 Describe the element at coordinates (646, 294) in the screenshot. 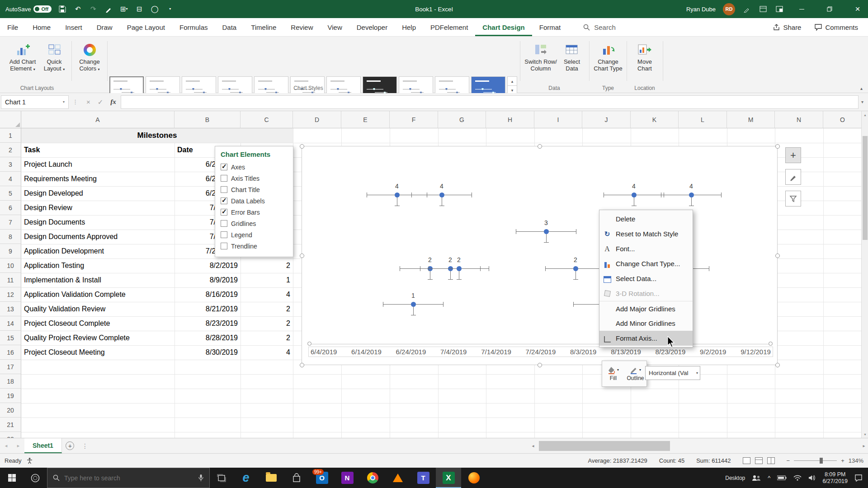

I see `context-menu-item: 3-D Rotation...` at that location.